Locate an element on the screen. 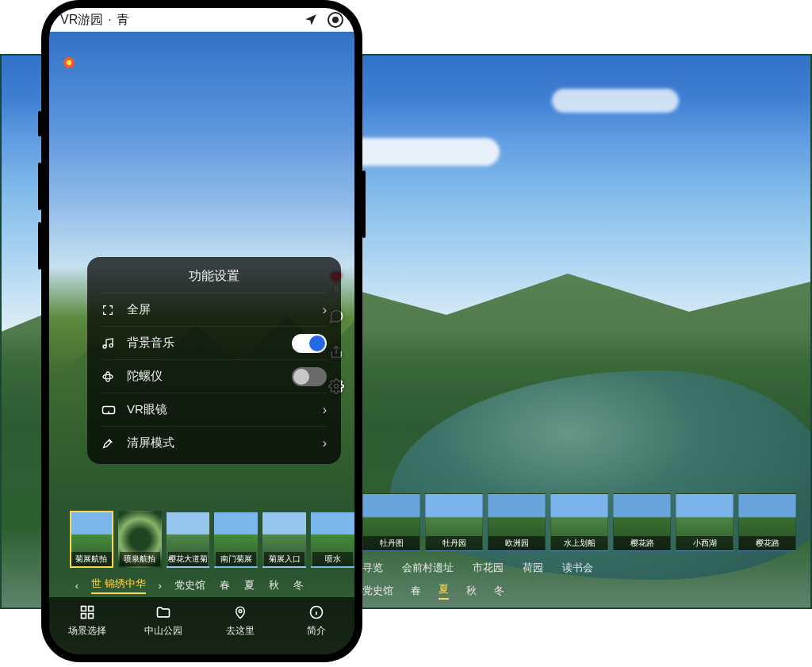  settings-row-clear: 清屏模式 › is located at coordinates (214, 443).